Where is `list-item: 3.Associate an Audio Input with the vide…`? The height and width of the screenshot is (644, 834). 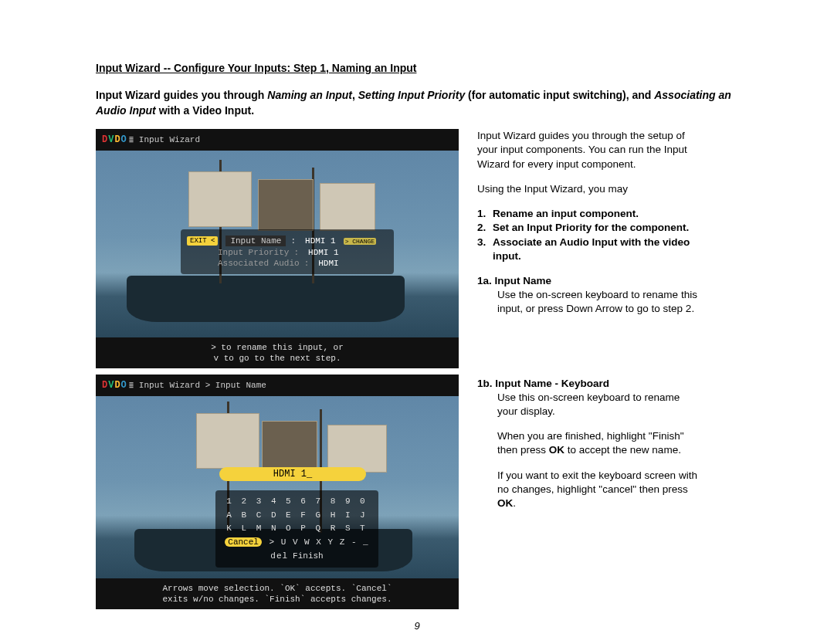 list-item: 3.Associate an Audio Input with the vide… is located at coordinates (589, 249).